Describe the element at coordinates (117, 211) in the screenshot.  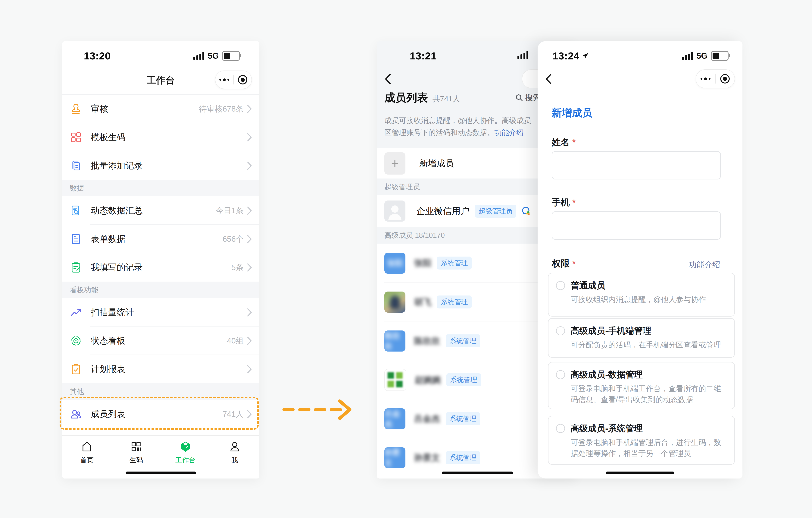
I see `menu-item-label: 动态数据汇总` at that location.